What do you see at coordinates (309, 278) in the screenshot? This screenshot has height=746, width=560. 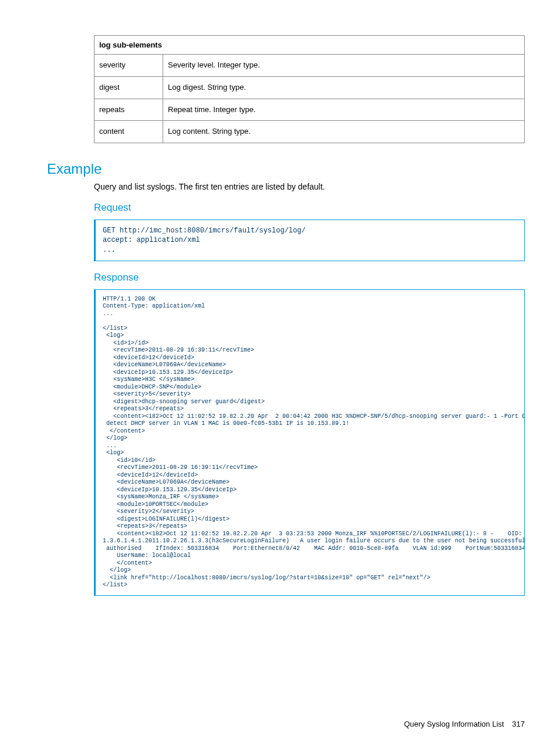 I see `response-heading: Response` at bounding box center [309, 278].